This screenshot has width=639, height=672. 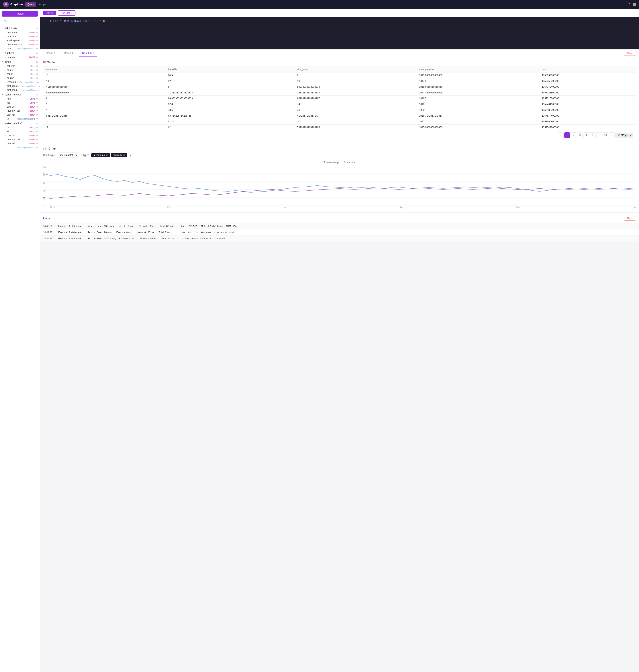 I want to click on table-row: 8.85714285714285863.7142857142857157.142…, so click(x=340, y=116).